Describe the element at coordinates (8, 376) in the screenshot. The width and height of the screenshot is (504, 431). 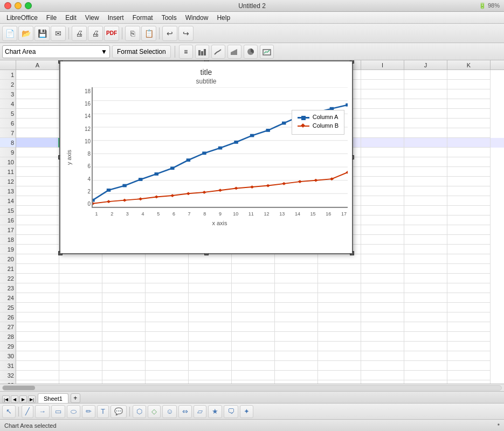
I see `row-num-32: 32` at that location.